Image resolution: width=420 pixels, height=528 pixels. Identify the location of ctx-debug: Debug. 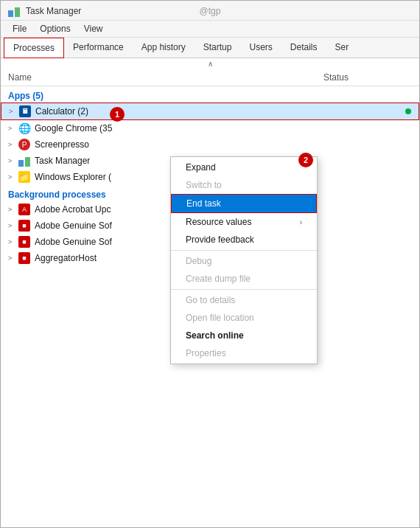
(244, 261).